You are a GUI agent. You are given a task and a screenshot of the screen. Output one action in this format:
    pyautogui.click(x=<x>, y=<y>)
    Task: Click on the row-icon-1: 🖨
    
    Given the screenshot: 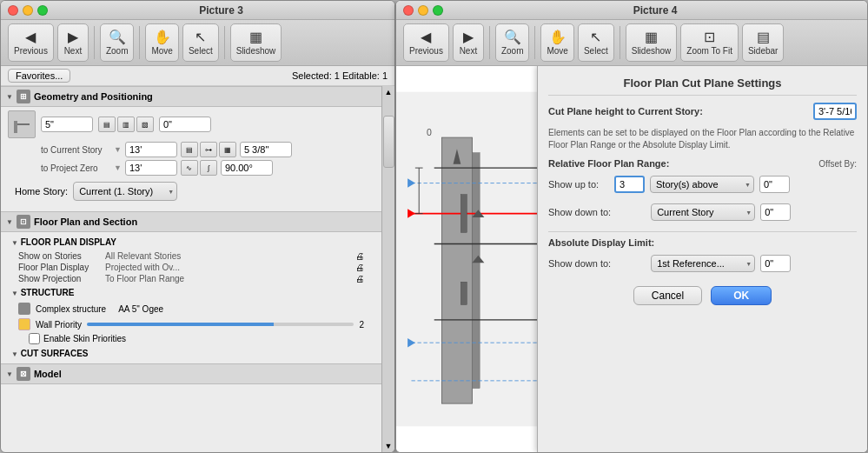 What is the action you would take?
    pyautogui.click(x=360, y=256)
    